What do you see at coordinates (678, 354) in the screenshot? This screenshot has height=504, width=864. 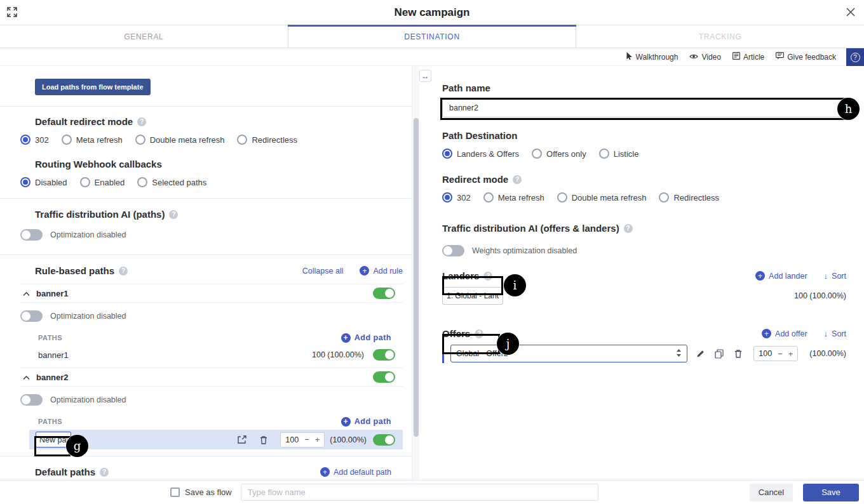 I see `spinner-icon` at bounding box center [678, 354].